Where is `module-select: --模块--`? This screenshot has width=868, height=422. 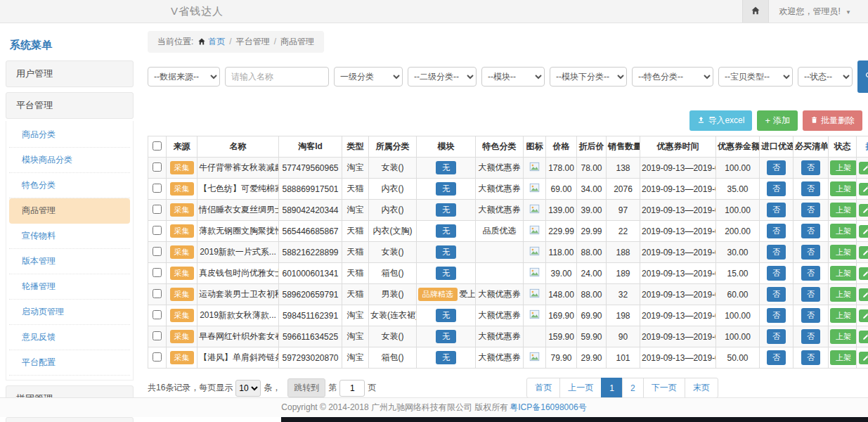
module-select: --模块-- is located at coordinates (513, 77).